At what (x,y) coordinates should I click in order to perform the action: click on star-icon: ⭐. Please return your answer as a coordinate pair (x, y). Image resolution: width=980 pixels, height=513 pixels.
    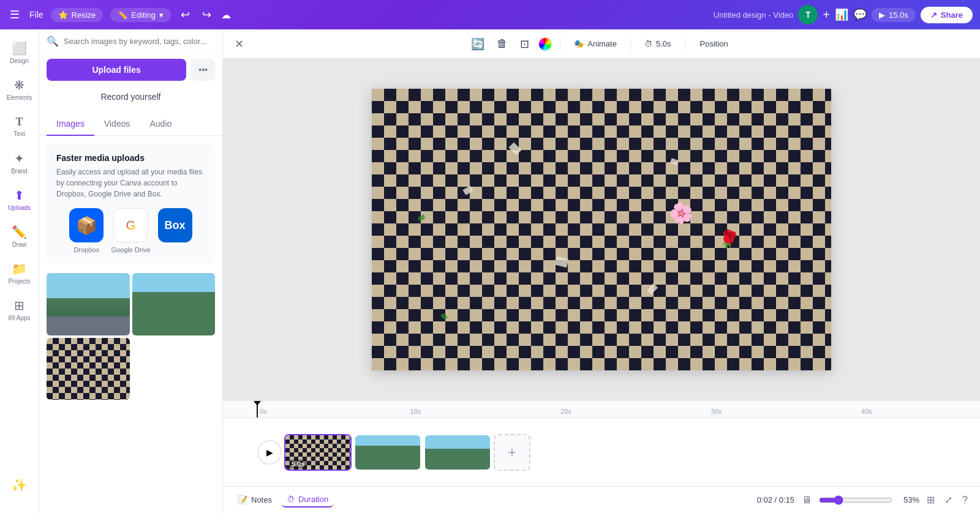
    Looking at the image, I should click on (63, 15).